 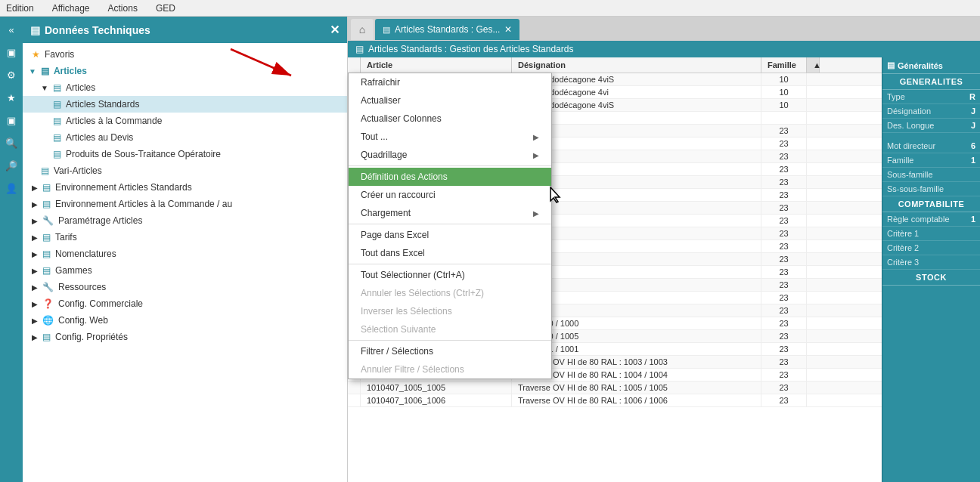 What do you see at coordinates (185, 137) in the screenshot?
I see `sidebar-item-articles-devis: ▤ Articles au Devis` at bounding box center [185, 137].